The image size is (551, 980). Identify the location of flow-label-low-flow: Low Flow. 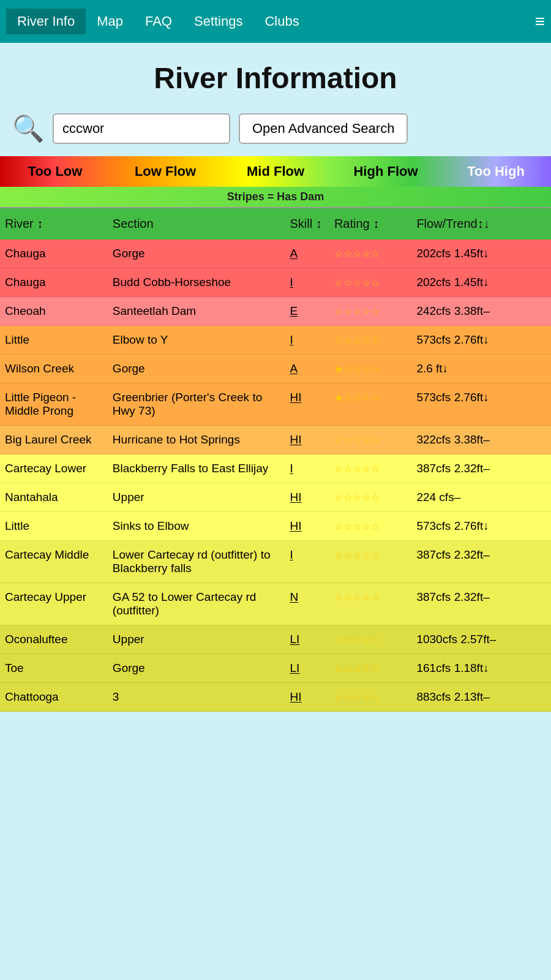
(165, 172).